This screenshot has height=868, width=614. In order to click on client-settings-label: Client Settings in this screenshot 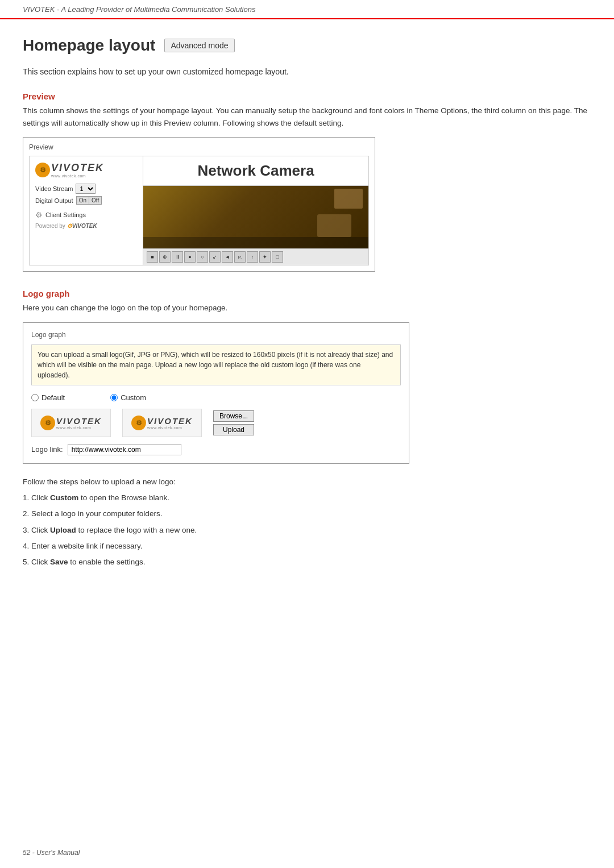, I will do `click(66, 215)`.